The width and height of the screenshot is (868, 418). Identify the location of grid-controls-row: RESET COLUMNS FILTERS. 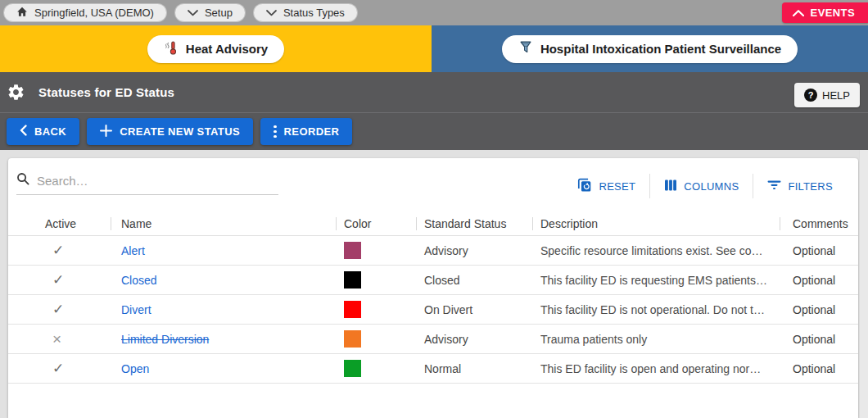
(433, 185).